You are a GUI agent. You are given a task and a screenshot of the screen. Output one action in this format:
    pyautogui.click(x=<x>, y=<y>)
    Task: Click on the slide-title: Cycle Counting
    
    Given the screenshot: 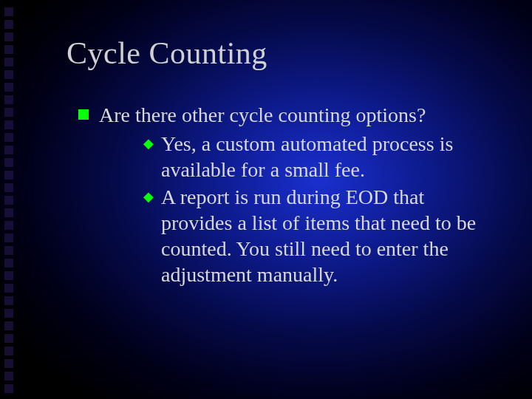 What is the action you would take?
    pyautogui.click(x=277, y=53)
    